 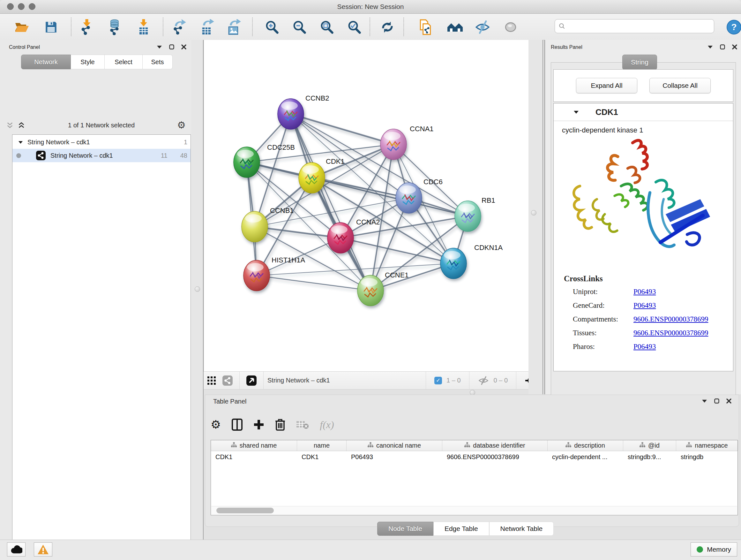 What do you see at coordinates (395, 457) in the screenshot?
I see `table-cell: P06493` at bounding box center [395, 457].